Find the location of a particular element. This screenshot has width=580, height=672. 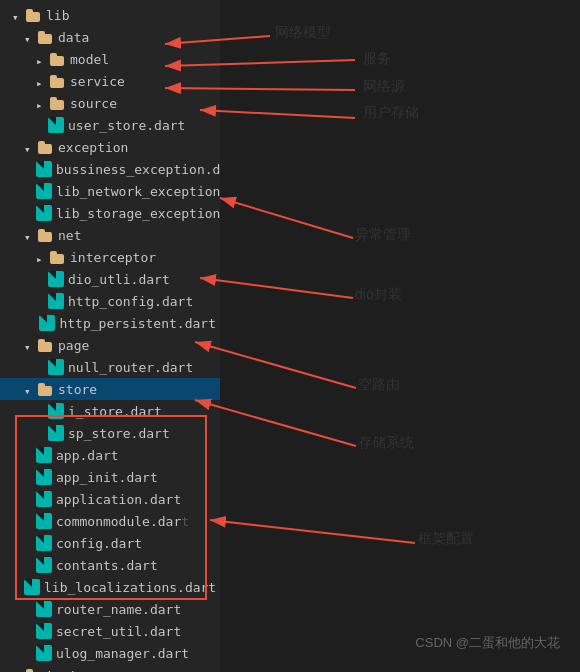

tree-item-app-init: app_init.dart is located at coordinates (110, 477).